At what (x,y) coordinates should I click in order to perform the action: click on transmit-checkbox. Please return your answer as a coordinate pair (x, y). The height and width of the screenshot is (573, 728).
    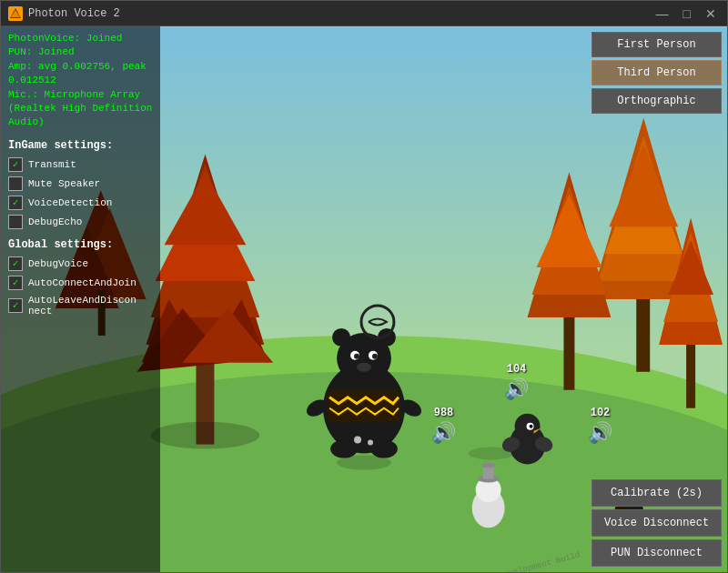
    Looking at the image, I should click on (15, 165).